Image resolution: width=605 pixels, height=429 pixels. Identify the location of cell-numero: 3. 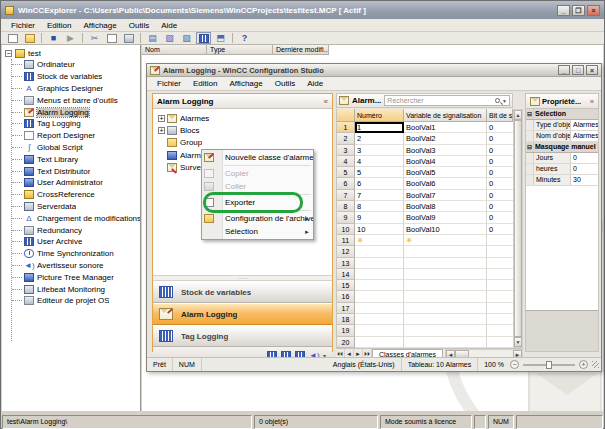
(380, 150).